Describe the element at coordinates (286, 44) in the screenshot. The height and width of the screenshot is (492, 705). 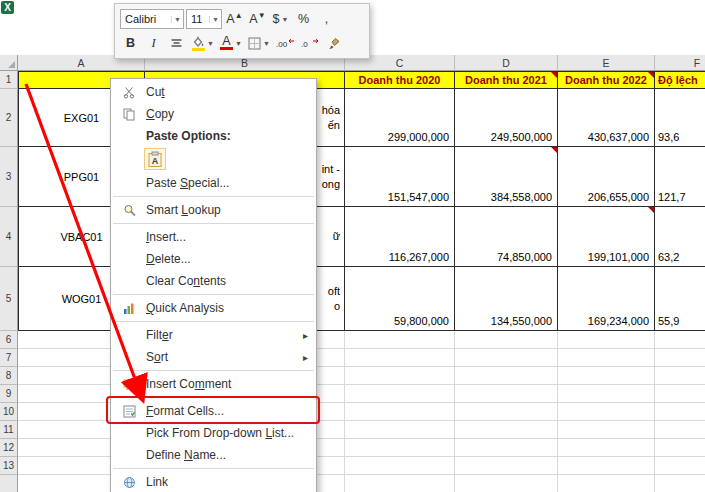
I see `increase-decimal-button: .00` at that location.